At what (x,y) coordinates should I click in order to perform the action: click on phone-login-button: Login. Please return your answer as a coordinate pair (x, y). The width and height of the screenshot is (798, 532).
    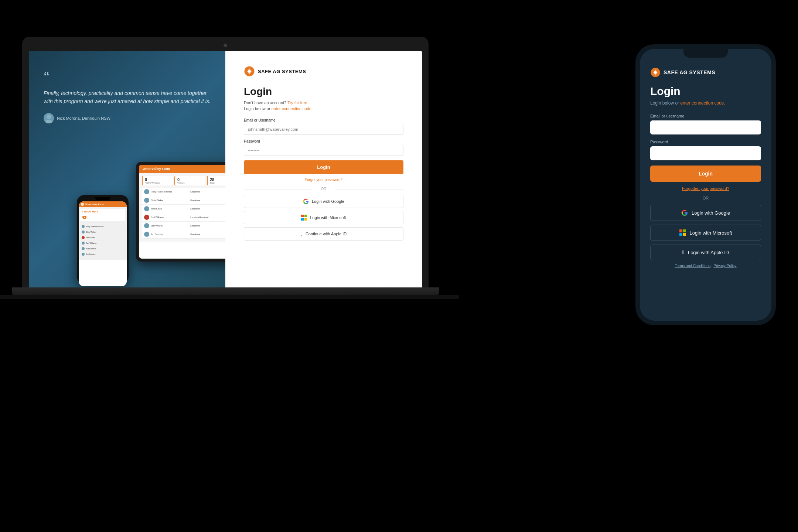
    Looking at the image, I should click on (706, 174).